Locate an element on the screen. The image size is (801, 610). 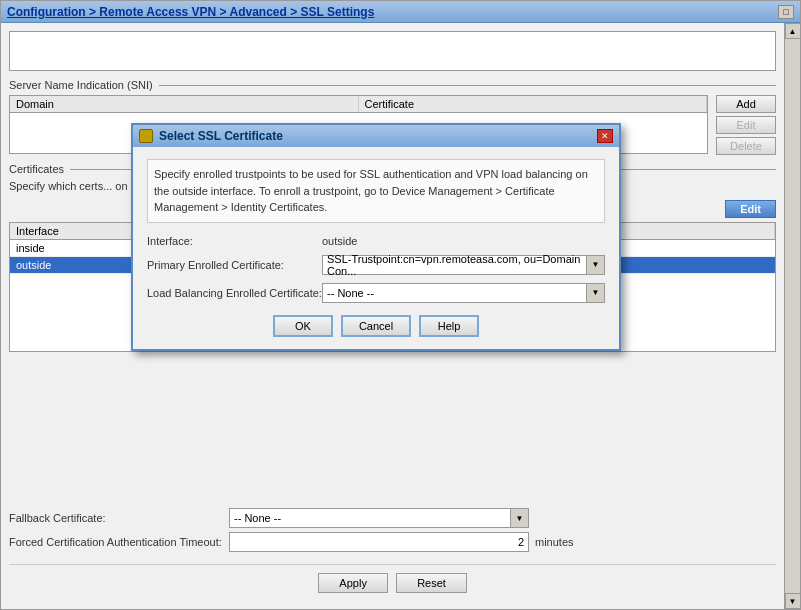
modal-title-bar: Select SSL Certificate ✕ is located at coordinates (376, 136).